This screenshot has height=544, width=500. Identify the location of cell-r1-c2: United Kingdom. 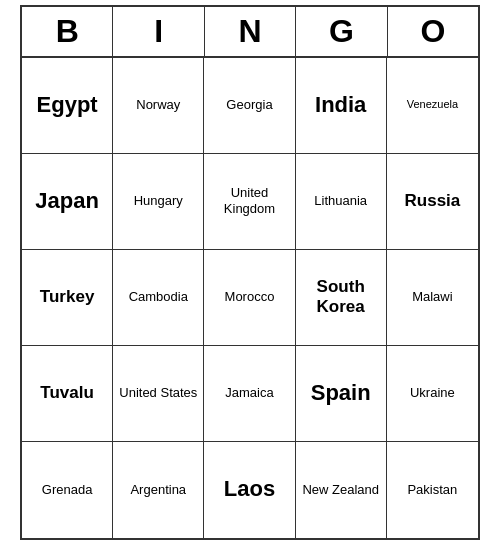
(250, 202).